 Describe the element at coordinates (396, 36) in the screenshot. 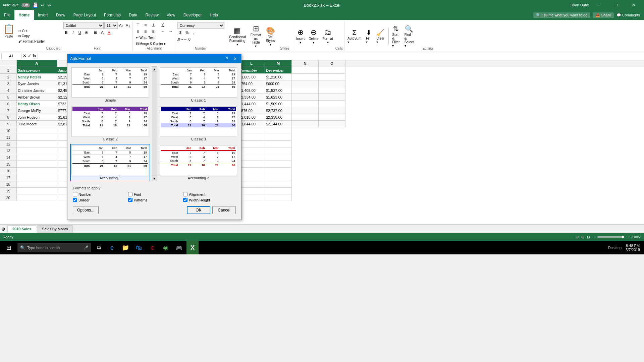

I see `sort-filter-button: ⇅ Sort &Filter ▾` at that location.